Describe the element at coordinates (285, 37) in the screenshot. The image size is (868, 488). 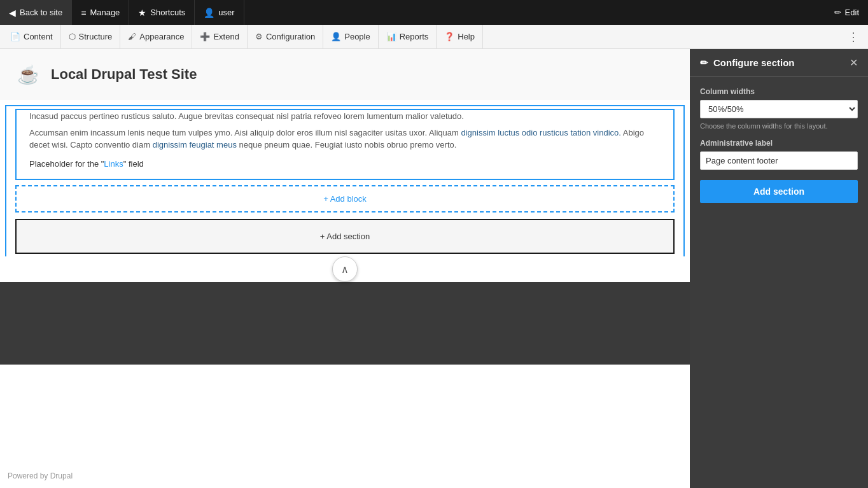
I see `nav-item-configuration: ⚙ Configuration` at that location.